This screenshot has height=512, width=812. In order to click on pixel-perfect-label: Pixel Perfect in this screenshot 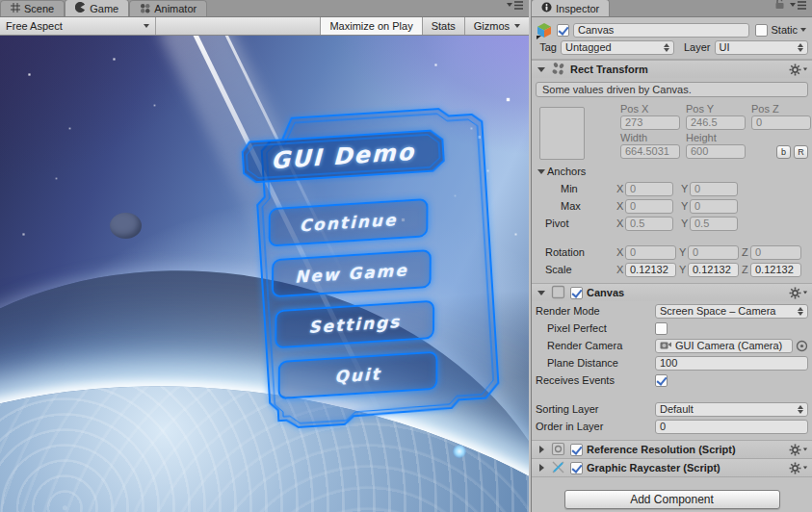, I will do `click(595, 328)`.